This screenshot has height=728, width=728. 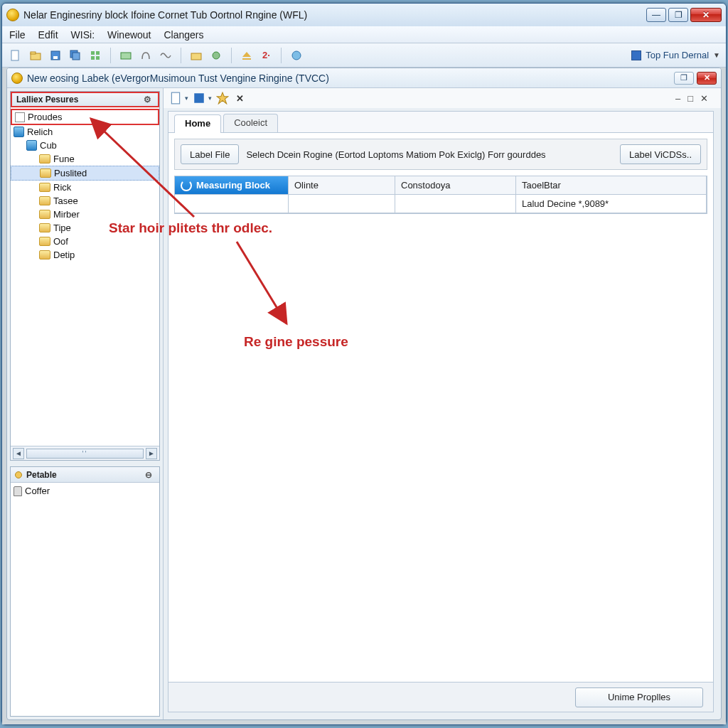 What do you see at coordinates (216, 55) in the screenshot?
I see `toolbar-gear-icon` at bounding box center [216, 55].